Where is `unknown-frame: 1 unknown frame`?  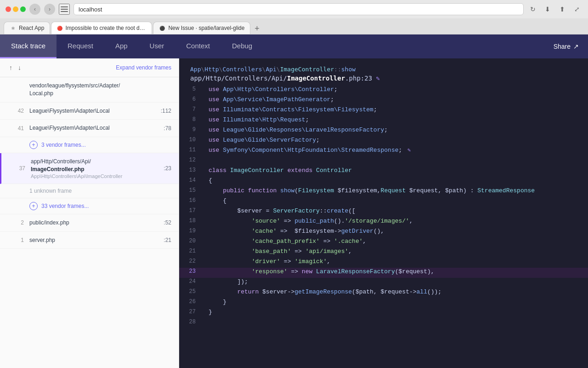
unknown-frame: 1 unknown frame is located at coordinates (89, 191).